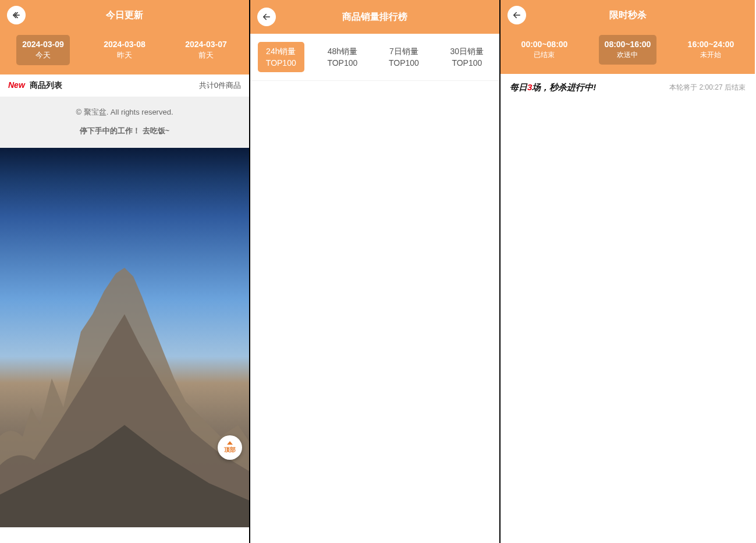  What do you see at coordinates (708, 87) in the screenshot?
I see `countdown-text: 本轮将于 2:00:27 后结束` at bounding box center [708, 87].